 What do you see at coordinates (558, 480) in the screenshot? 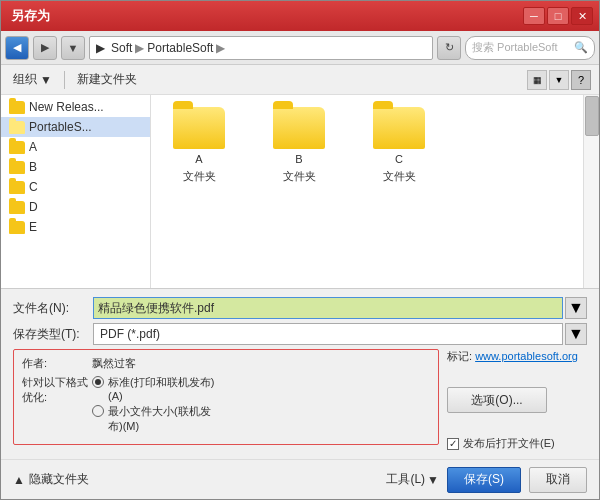
I see `cancel-button: 取消` at bounding box center [558, 480].